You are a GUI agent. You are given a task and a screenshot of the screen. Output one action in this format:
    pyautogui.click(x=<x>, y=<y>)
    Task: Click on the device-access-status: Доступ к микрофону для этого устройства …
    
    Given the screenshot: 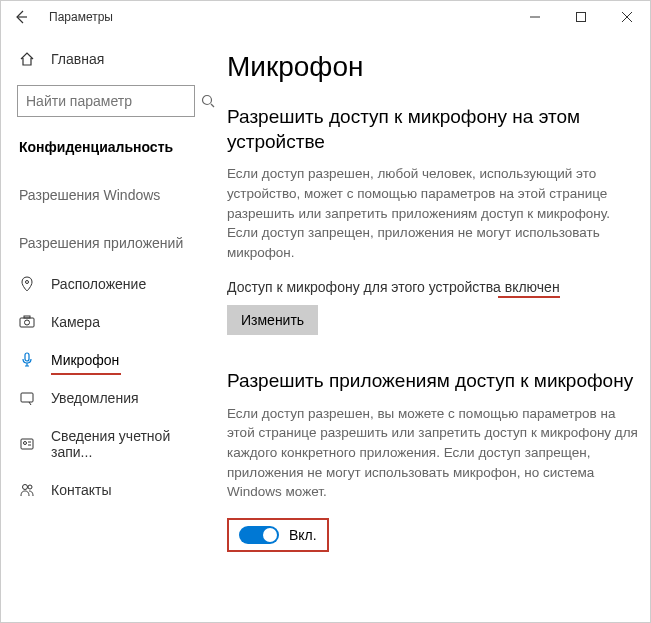 What is the action you would take?
    pyautogui.click(x=394, y=287)
    